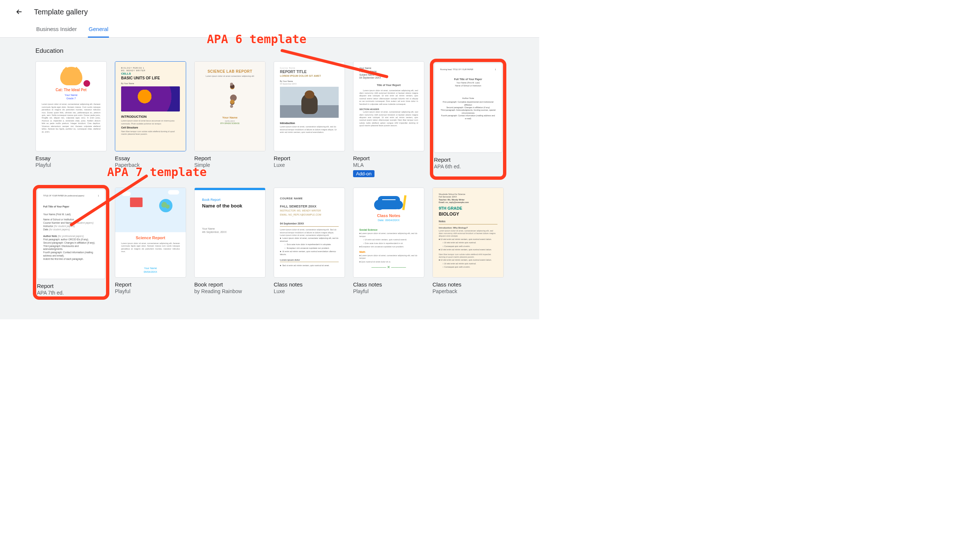 This screenshot has height=560, width=958. Describe the element at coordinates (151, 128) in the screenshot. I see `thumb-section2: Cell Structure` at that location.